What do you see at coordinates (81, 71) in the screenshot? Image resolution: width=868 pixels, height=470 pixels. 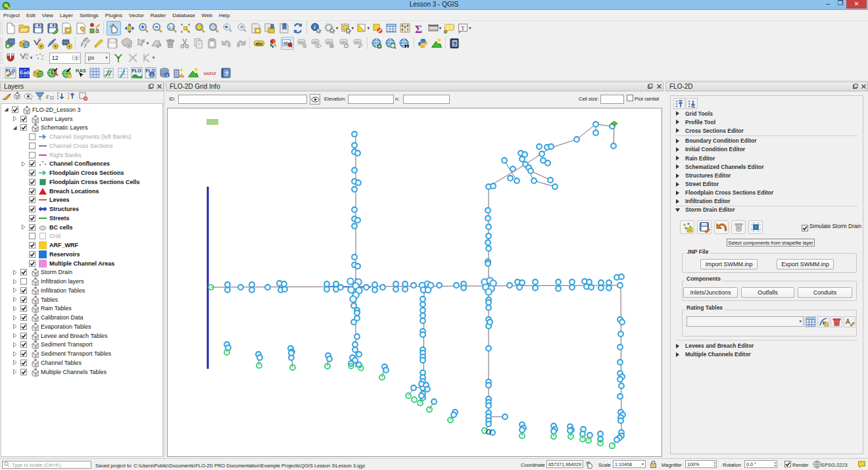 I see `svg-text: RAS` at bounding box center [81, 71].